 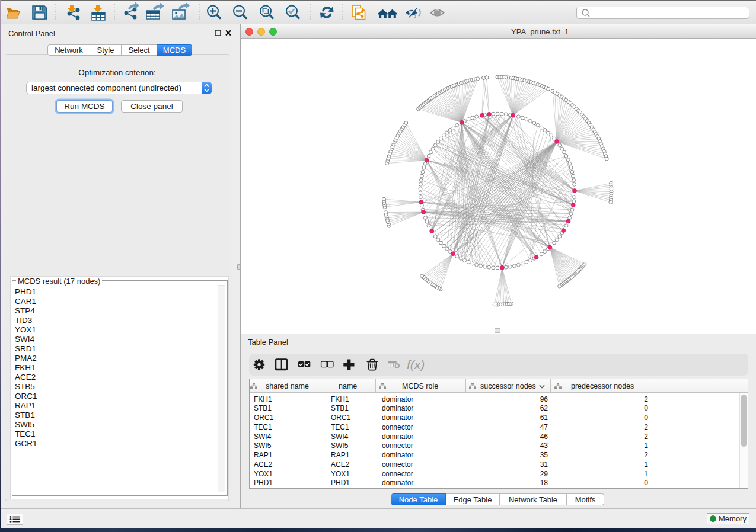 What do you see at coordinates (287, 386) in the screenshot?
I see `svg-text: shared name` at bounding box center [287, 386].